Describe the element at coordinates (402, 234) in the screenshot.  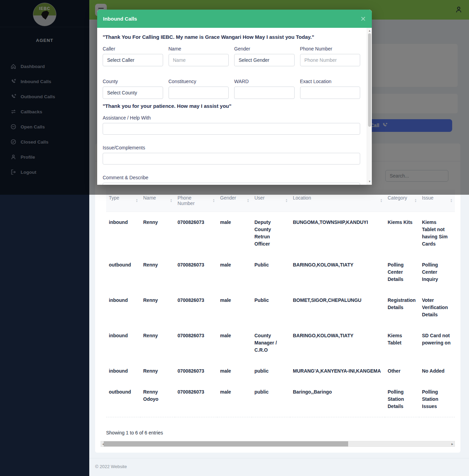
I see `table-cell: Kiems Kits` at that location.